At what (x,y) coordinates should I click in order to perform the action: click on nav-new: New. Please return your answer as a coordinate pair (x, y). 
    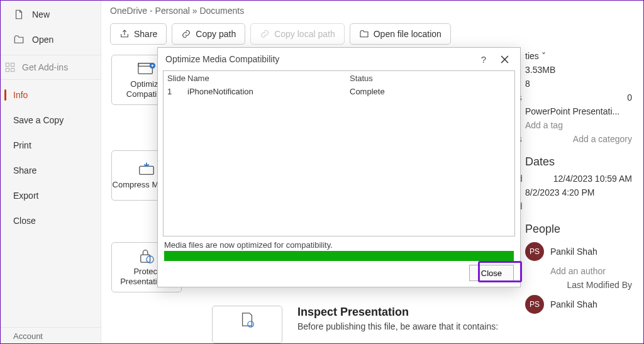
    Looking at the image, I should click on (50, 14).